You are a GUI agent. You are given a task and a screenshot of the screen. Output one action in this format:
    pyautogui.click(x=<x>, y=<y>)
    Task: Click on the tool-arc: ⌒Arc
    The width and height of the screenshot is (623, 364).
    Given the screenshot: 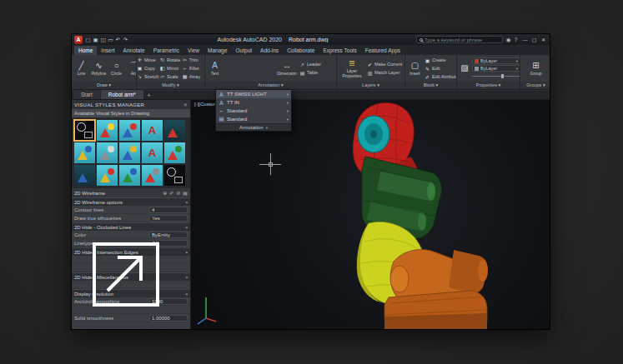 What is the action you would take?
    pyautogui.click(x=131, y=68)
    